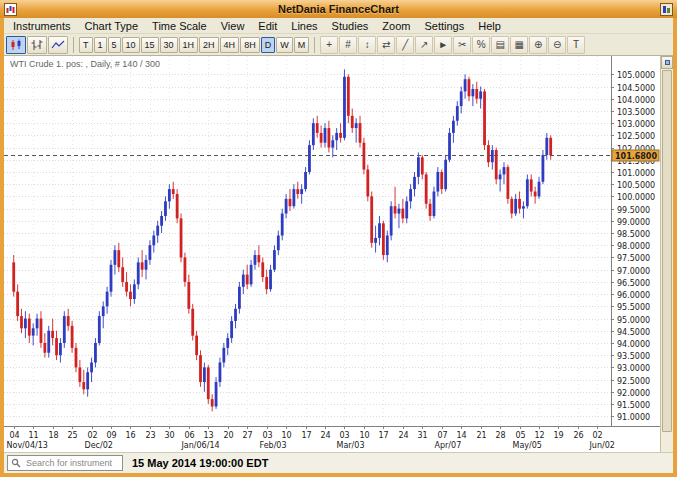 The image size is (677, 477). I want to click on print-tool-button: ▤, so click(500, 45).